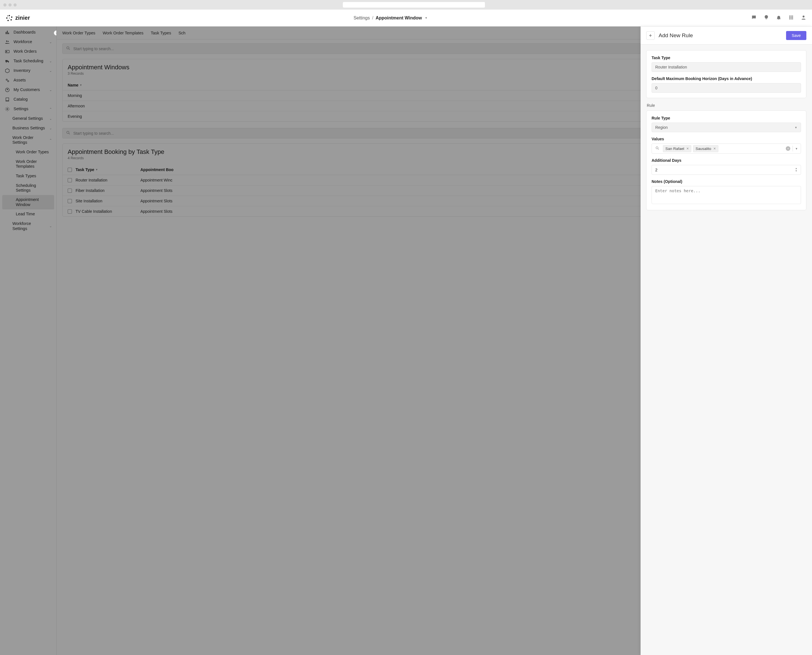 The image size is (812, 655). What do you see at coordinates (726, 105) in the screenshot?
I see `rule-section-label: Rule` at bounding box center [726, 105].